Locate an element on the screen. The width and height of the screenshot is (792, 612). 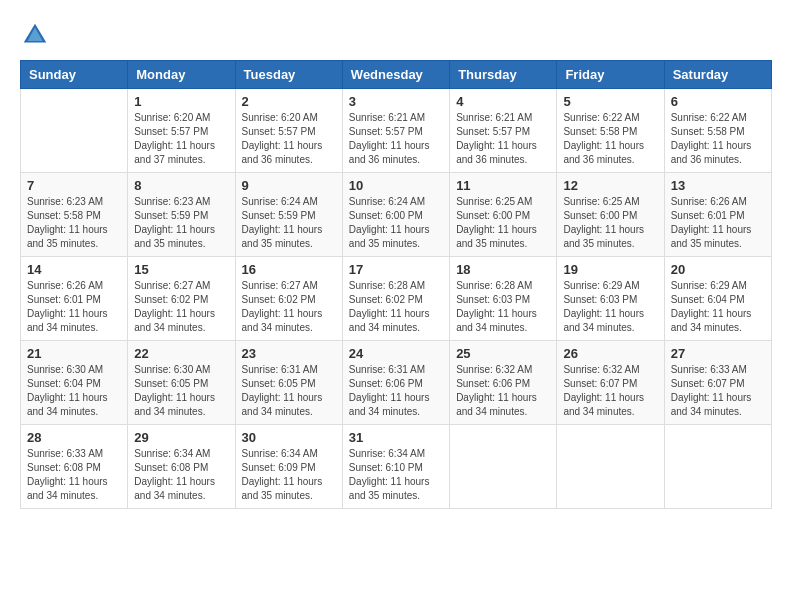
calendar-cell: 12Sunrise: 6:25 AMSunset: 6:00 PMDayligh… is located at coordinates (610, 215).